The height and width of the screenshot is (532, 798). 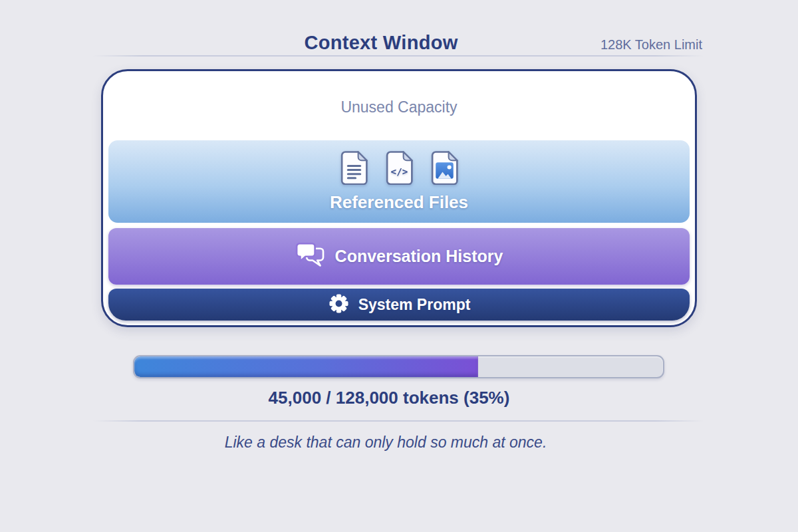 I want to click on section-system-prompt: System Prompt, so click(x=399, y=305).